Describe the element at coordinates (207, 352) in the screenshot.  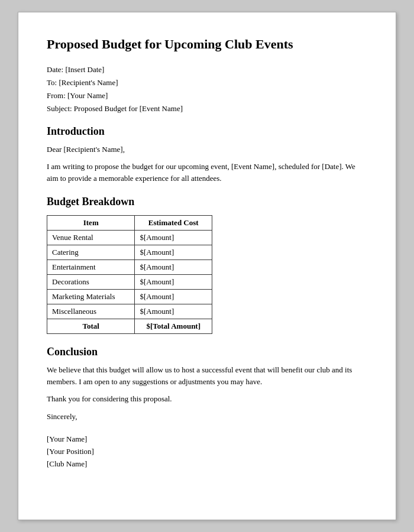
I see `conclusion-heading: Conclusion` at that location.